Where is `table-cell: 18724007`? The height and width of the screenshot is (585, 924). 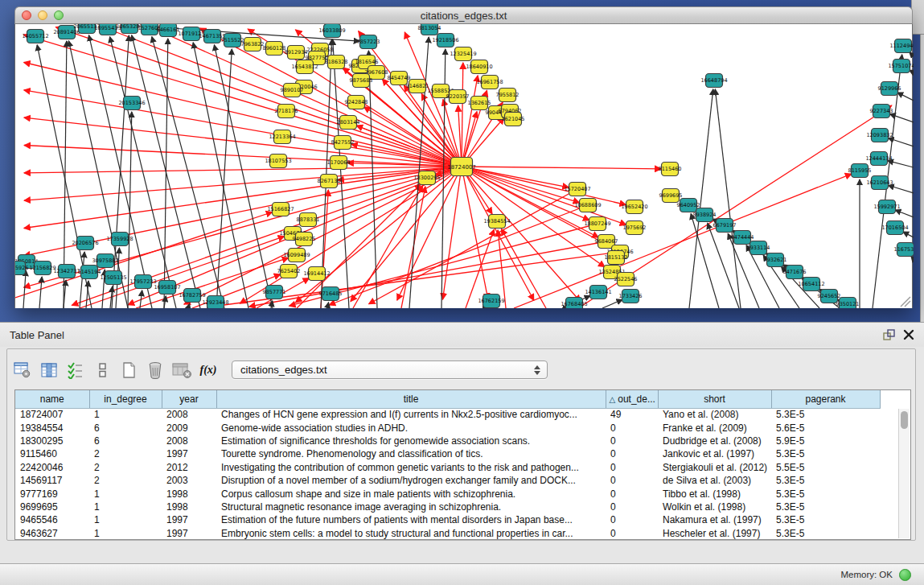
table-cell: 18724007 is located at coordinates (52, 414).